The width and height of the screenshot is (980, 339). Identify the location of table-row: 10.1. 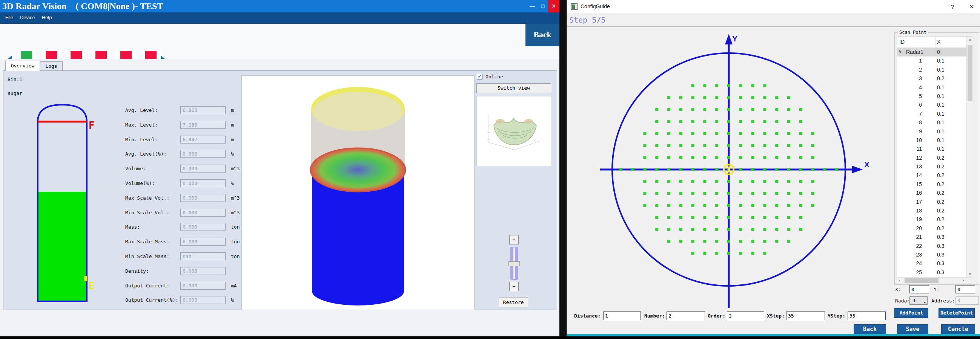
(932, 61).